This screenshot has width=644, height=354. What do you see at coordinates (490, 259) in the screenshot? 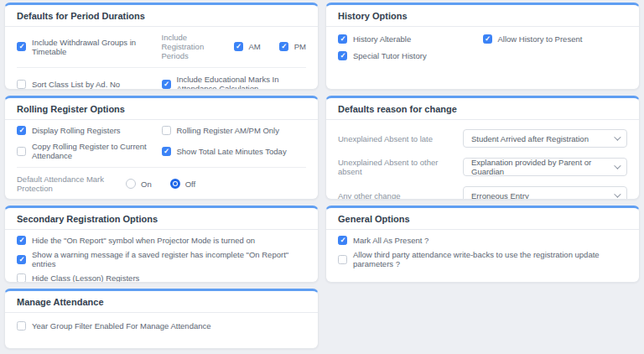
I see `checkbox-label: Allow third party attendance write-backs…` at bounding box center [490, 259].